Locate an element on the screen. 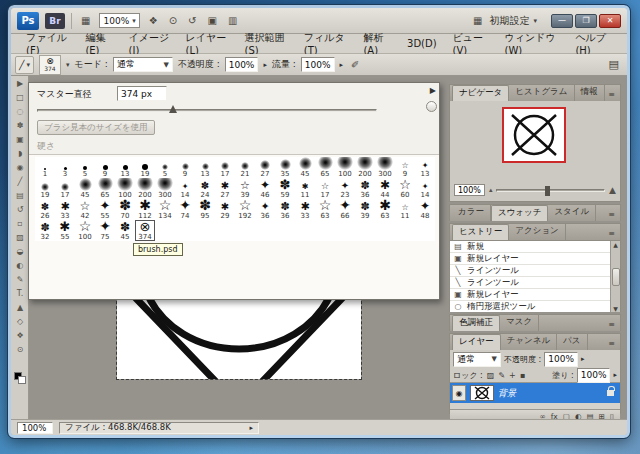  brush-preset-112: ✱112 is located at coordinates (145, 210).